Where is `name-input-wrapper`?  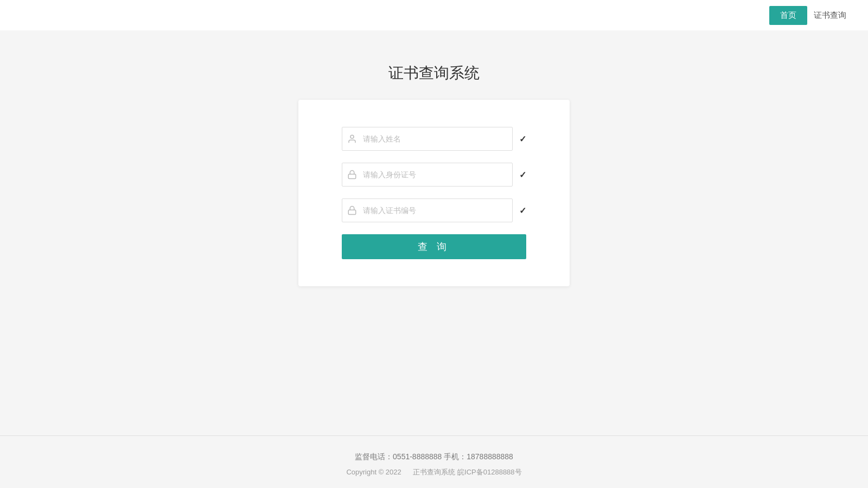 name-input-wrapper is located at coordinates (427, 139).